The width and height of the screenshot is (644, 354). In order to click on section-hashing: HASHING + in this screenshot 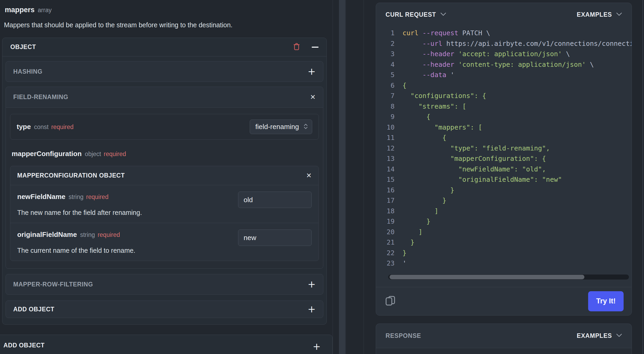, I will do `click(164, 72)`.